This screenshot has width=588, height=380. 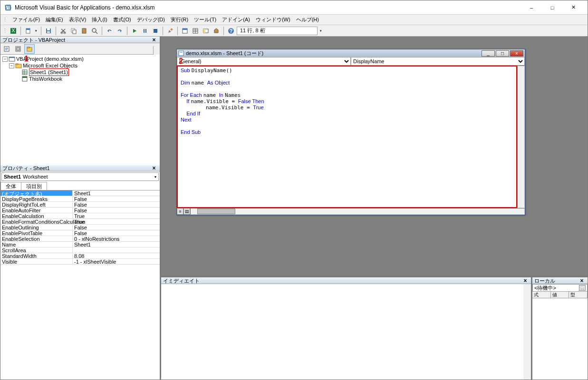 What do you see at coordinates (236, 20) in the screenshot?
I see `menu-addins: アドイン(A)` at bounding box center [236, 20].